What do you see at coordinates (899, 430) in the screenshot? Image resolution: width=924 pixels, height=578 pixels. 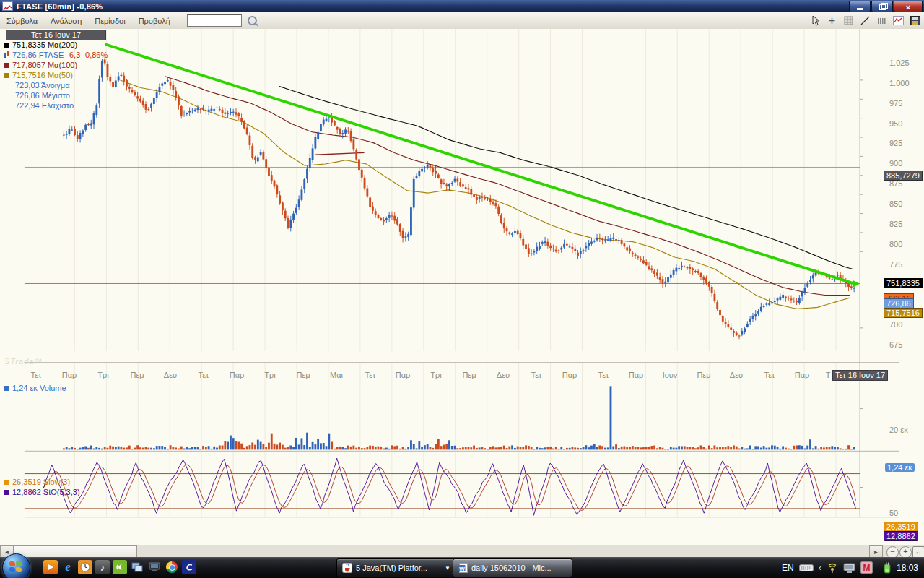 I see `volume-axis-label: 20 εκ` at bounding box center [899, 430].